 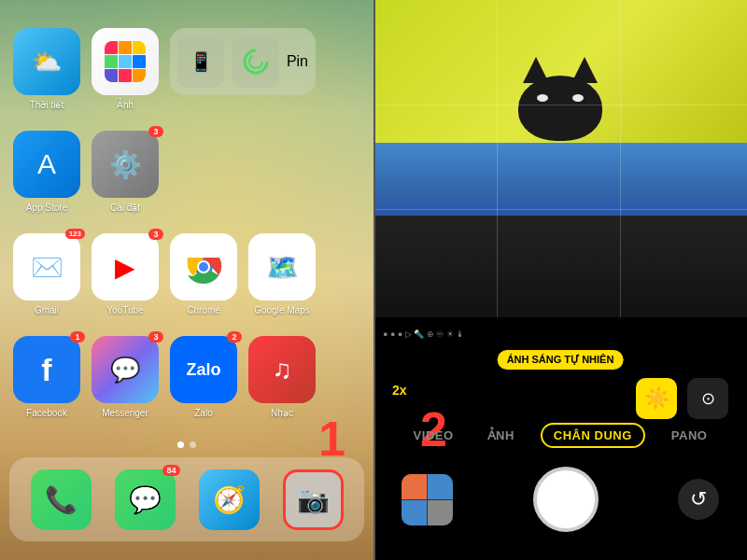 I want to click on music-icon: ♫, so click(x=282, y=370).